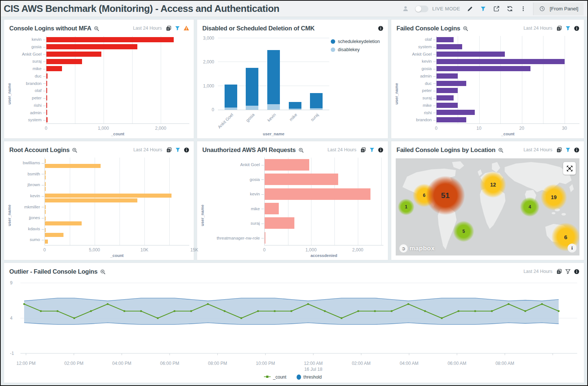 Image resolution: width=588 pixels, height=386 pixels. What do you see at coordinates (493, 185) in the screenshot?
I see `map-bubble: 12` at bounding box center [493, 185].